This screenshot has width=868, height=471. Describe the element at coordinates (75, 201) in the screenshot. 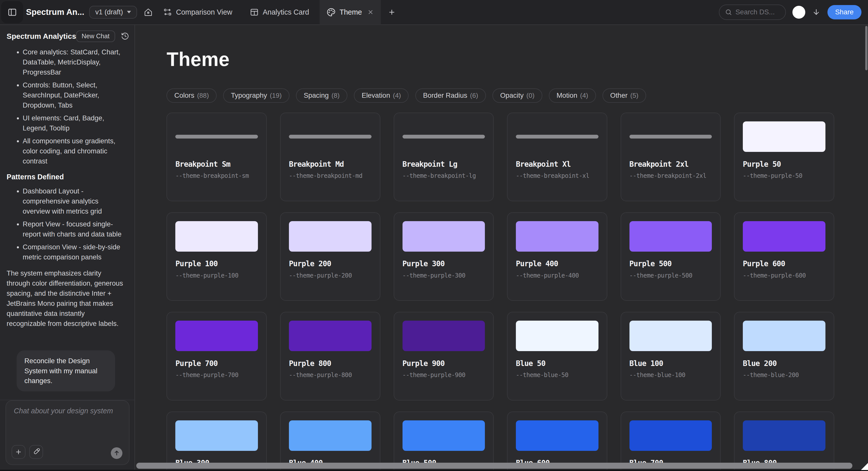

I see `pattern-item: Dashboard Layout - comprehensive analyti…` at that location.